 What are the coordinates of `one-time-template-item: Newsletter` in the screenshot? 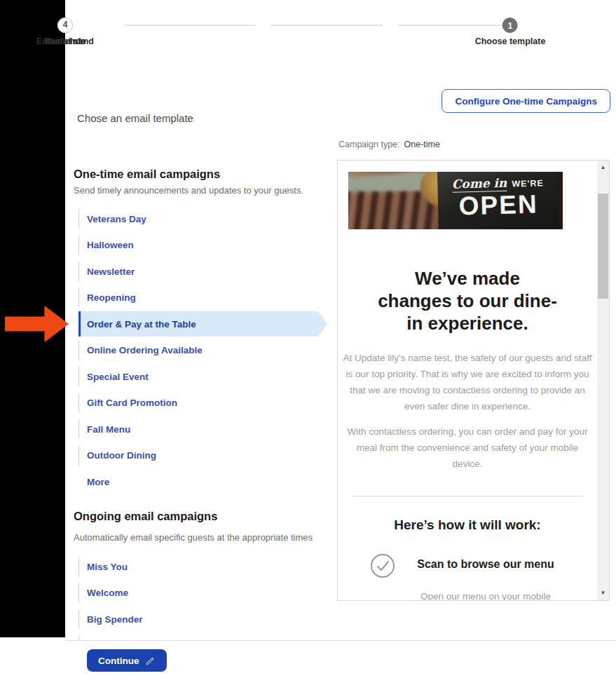 It's located at (205, 271).